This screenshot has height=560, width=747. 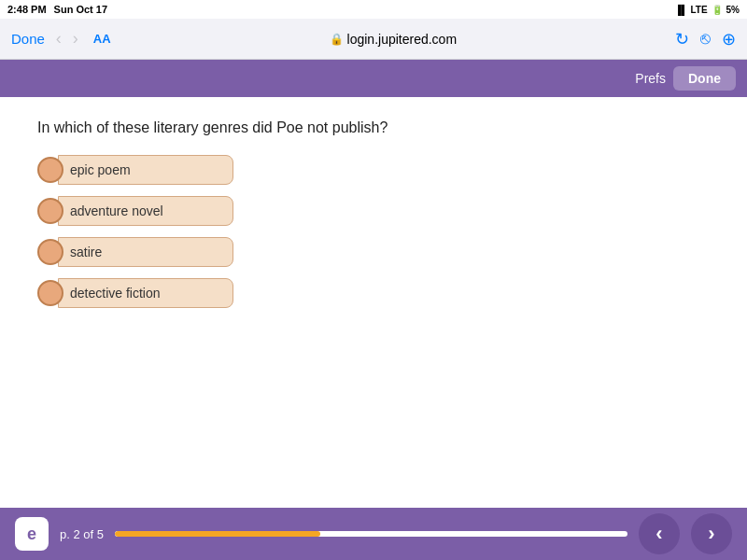 I want to click on answer-option-4: detective fiction, so click(x=135, y=293).